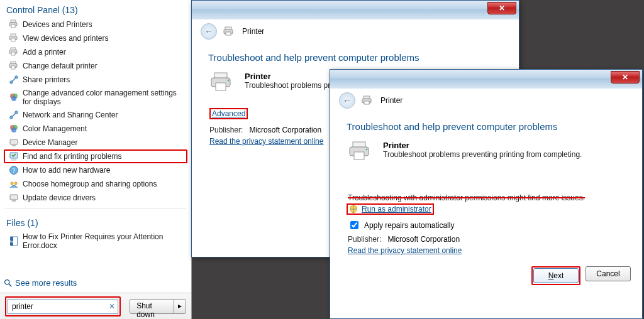 The image size is (644, 319). I want to click on control-panel-item-label: Add a printer, so click(44, 52).